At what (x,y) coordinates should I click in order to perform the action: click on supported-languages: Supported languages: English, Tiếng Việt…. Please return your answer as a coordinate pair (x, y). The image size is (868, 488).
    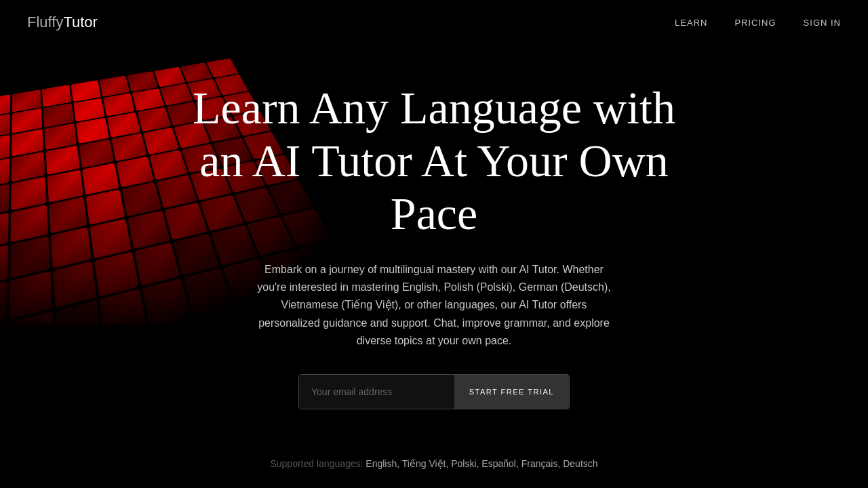
    Looking at the image, I should click on (434, 464).